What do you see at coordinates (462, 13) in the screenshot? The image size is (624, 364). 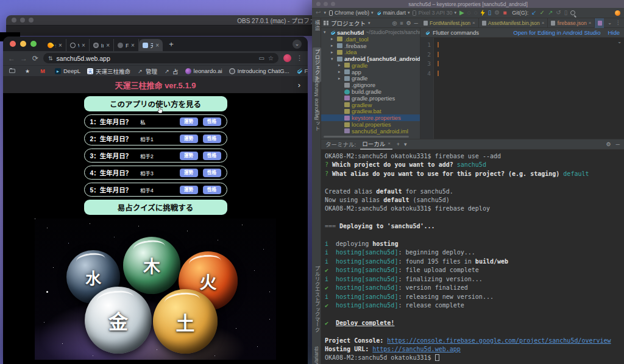 I see `run-button: ▶` at bounding box center [462, 13].